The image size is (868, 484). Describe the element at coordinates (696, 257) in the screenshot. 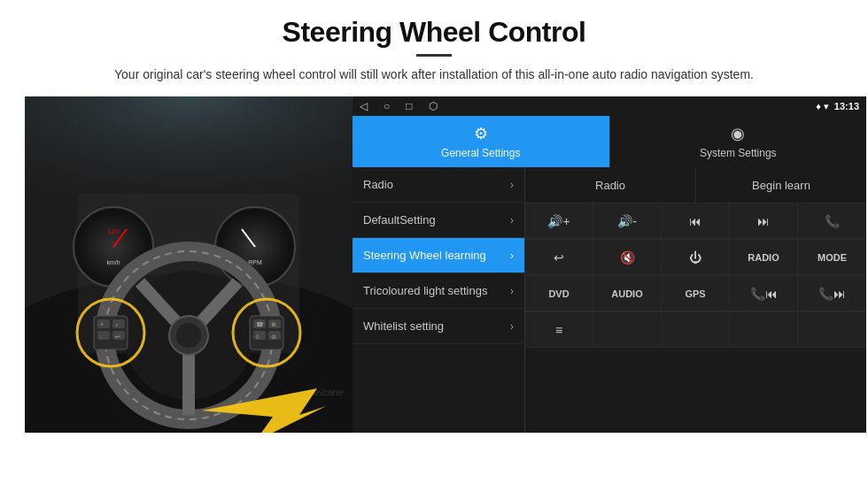

I see `control-grid-row2: ↩ 🔇 ⏻ RADIO MODE` at that location.